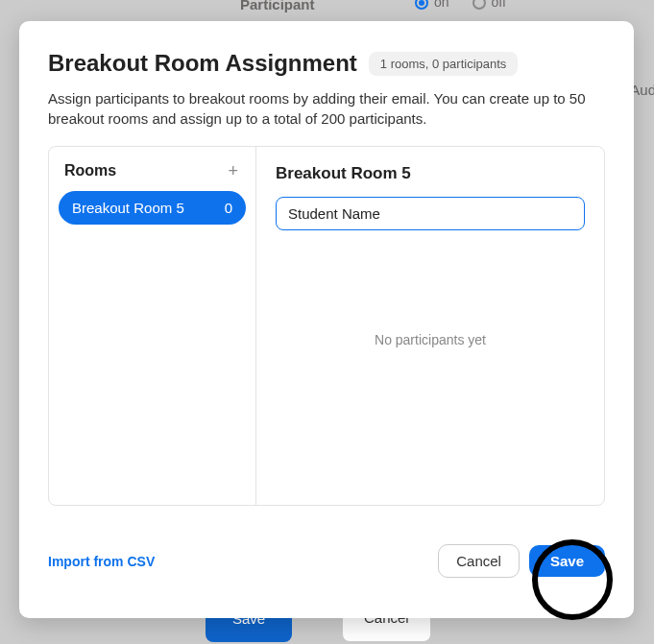 Image resolution: width=654 pixels, height=644 pixels. What do you see at coordinates (102, 561) in the screenshot?
I see `import-csv-link: Import from CSV` at bounding box center [102, 561].